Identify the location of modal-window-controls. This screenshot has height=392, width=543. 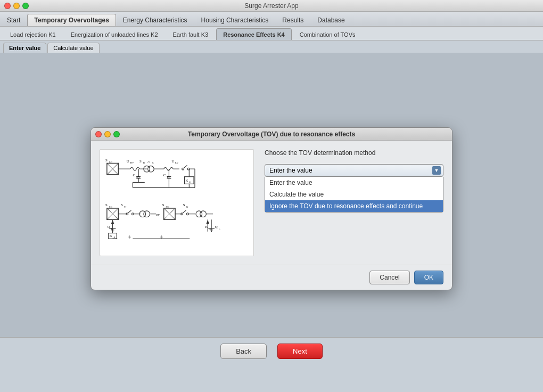
(108, 134).